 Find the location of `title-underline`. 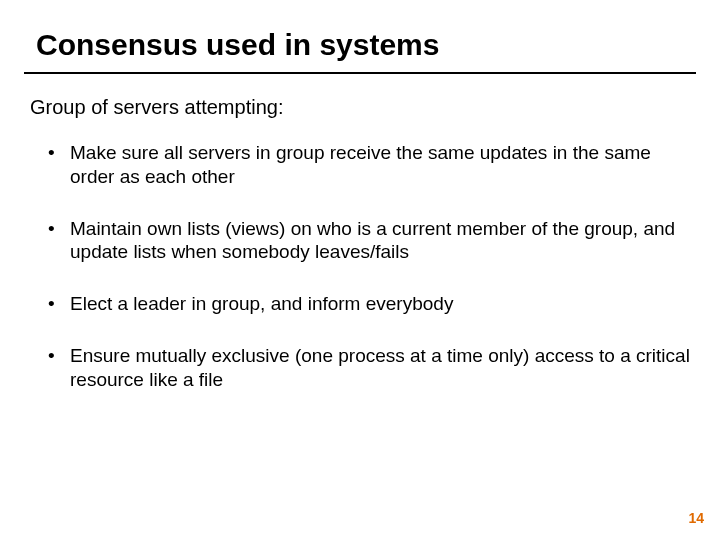

title-underline is located at coordinates (360, 73).